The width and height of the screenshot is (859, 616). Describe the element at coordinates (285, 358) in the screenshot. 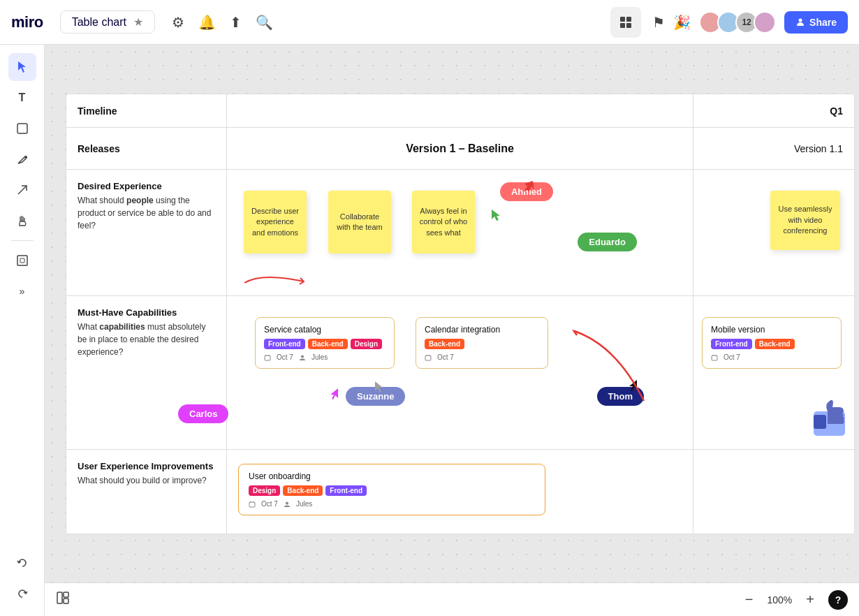

I see `service-catalog-date: Oct 7` at that location.